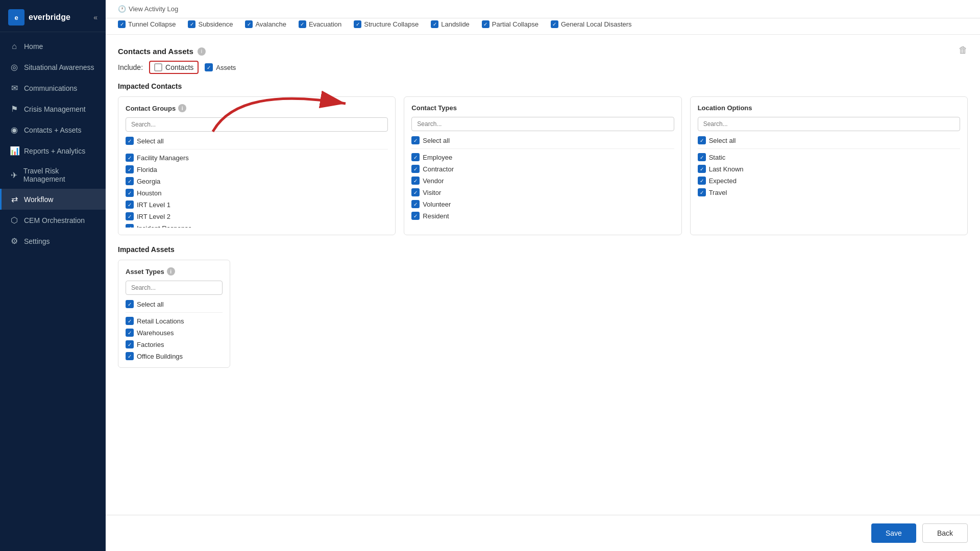  Describe the element at coordinates (437, 204) in the screenshot. I see `item-label: Volunteer` at that location.